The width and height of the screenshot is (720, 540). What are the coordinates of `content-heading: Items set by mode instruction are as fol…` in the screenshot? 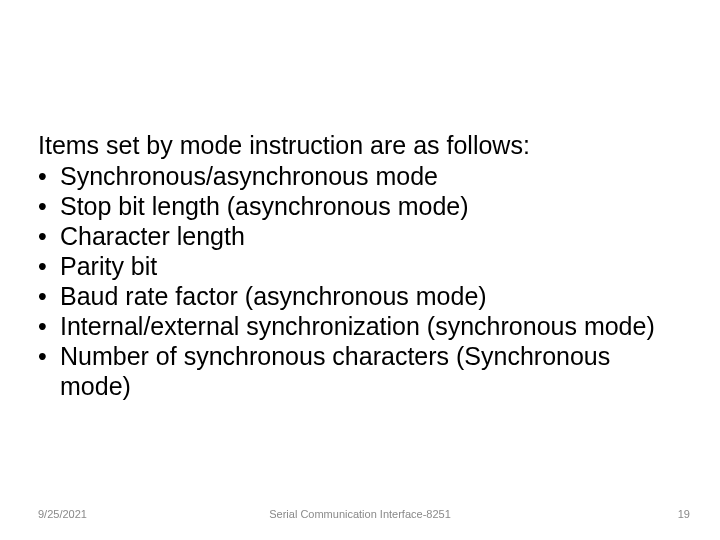 It's located at (360, 145).